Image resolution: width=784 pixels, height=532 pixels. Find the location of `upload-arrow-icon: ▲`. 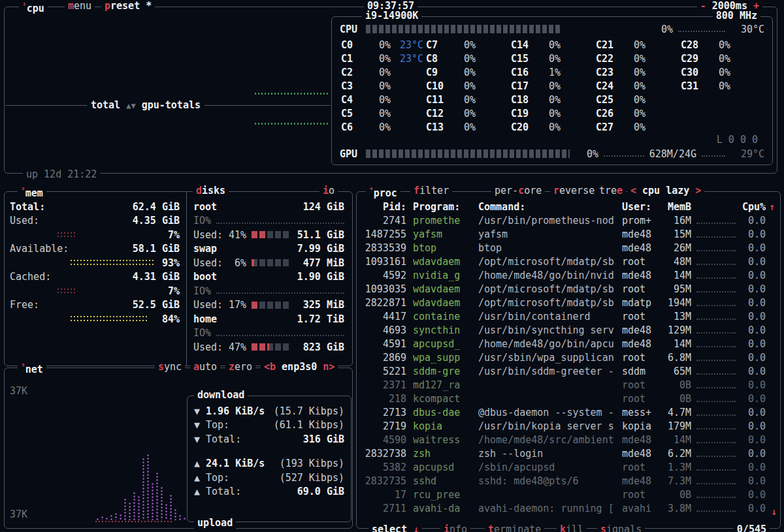

upload-arrow-icon: ▲ is located at coordinates (200, 492).